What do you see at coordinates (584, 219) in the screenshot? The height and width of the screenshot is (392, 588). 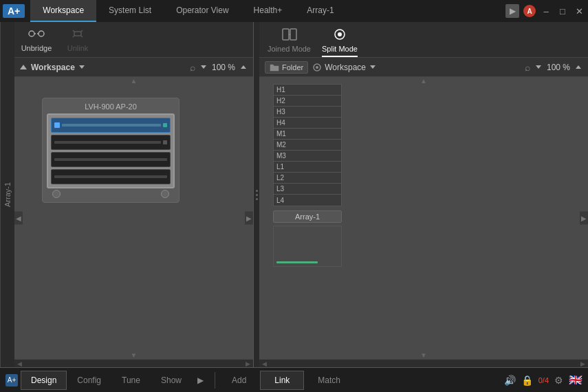 I see `right-panel-scroll-right: ▶` at bounding box center [584, 219].